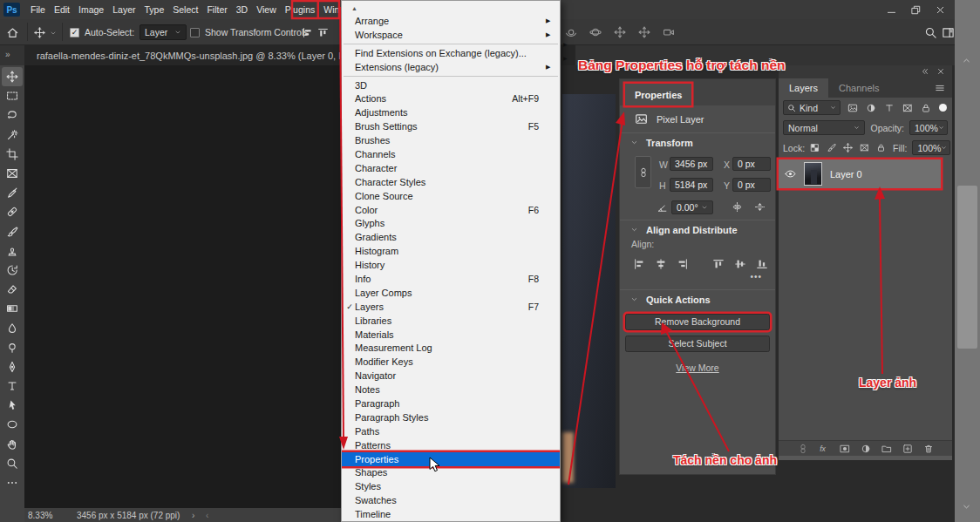 Image resolution: width=980 pixels, height=522 pixels. What do you see at coordinates (451, 486) in the screenshot?
I see `window-menu-item-styles: ✓ Styles ▶` at bounding box center [451, 486].